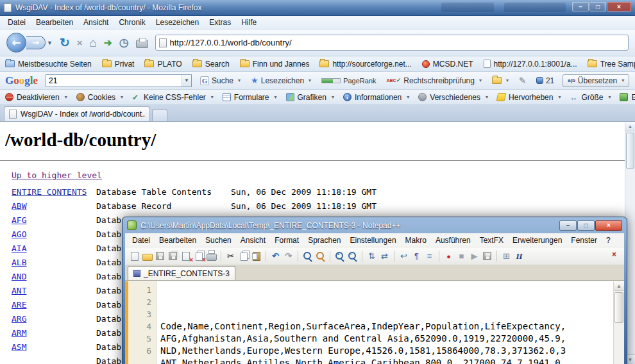 This screenshot has width=635, height=364. Describe the element at coordinates (19, 305) in the screenshot. I see `dir-entry-link: ARE` at that location.